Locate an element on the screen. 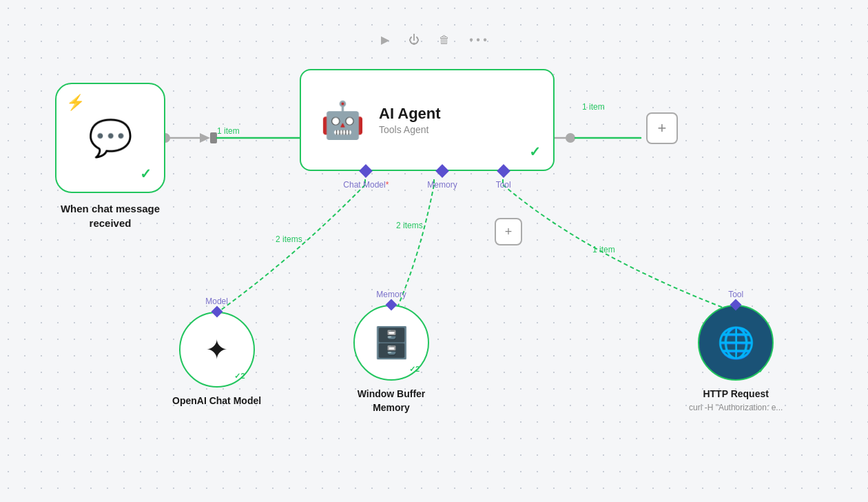  agent-node: 🤖 AI Agent Tools Agent ✓ Chat Model* Mem… is located at coordinates (427, 130).